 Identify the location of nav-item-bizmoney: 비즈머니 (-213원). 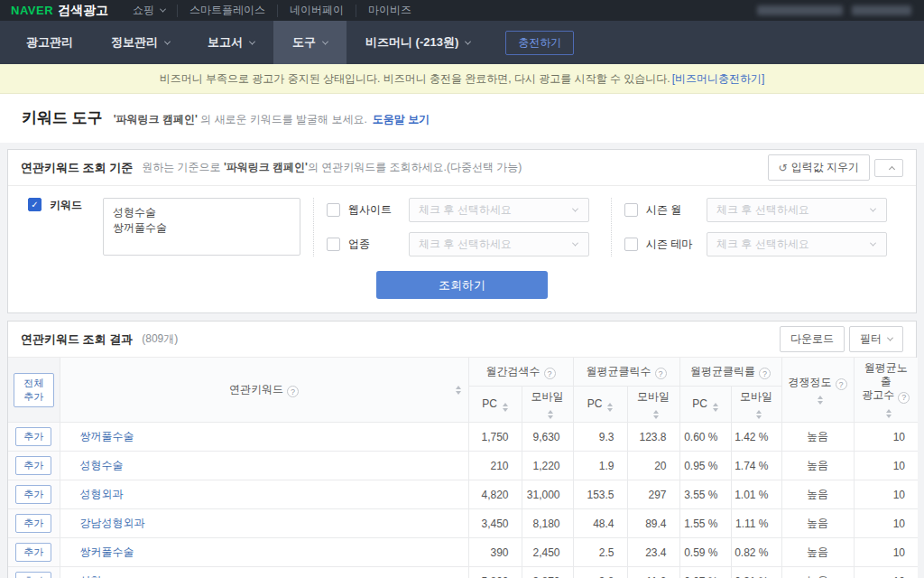
(418, 42).